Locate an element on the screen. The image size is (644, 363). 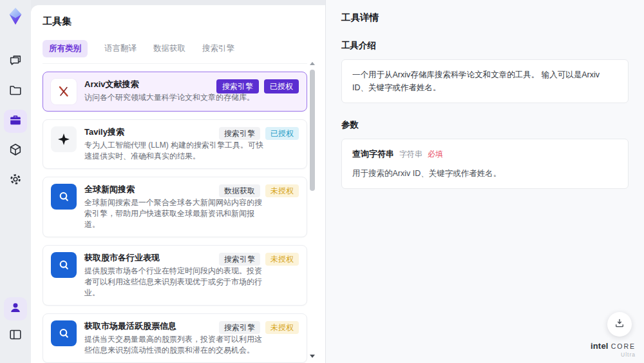
tab-all-categories: 所有类别 is located at coordinates (65, 49).